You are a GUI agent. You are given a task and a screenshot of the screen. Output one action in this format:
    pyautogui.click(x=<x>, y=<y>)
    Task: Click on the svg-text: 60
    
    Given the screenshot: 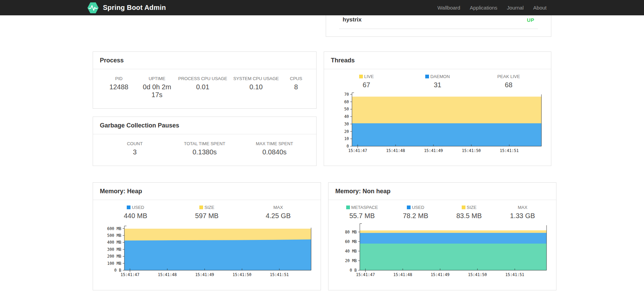 What is the action you would take?
    pyautogui.click(x=347, y=102)
    